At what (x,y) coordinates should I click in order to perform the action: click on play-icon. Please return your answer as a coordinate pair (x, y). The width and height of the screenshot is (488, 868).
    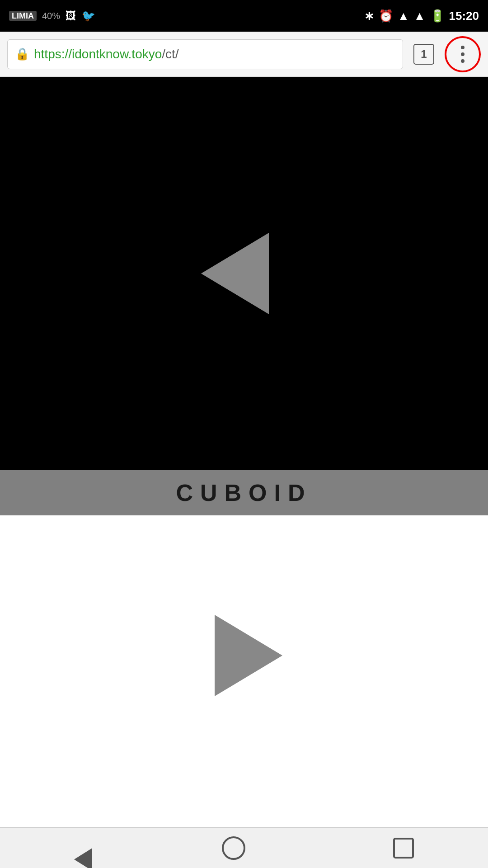
    Looking at the image, I should click on (249, 656).